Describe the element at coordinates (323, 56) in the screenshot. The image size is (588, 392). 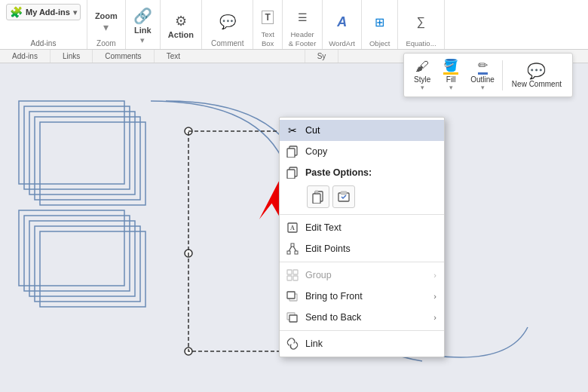
I see `rl-sy: Sy` at that location.